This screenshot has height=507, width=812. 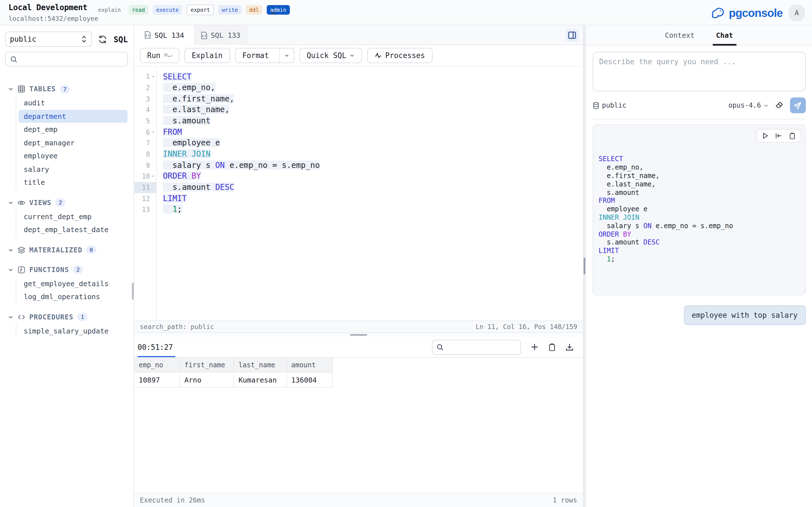 I want to click on gutter-line-12: 12, so click(x=145, y=199).